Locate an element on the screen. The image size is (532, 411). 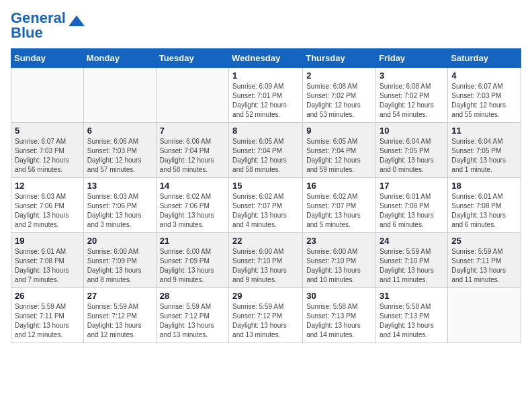
calendar-day-cell: 20Sunrise: 6:00 AM Sunset: 7:09 PM Dayli… is located at coordinates (120, 261).